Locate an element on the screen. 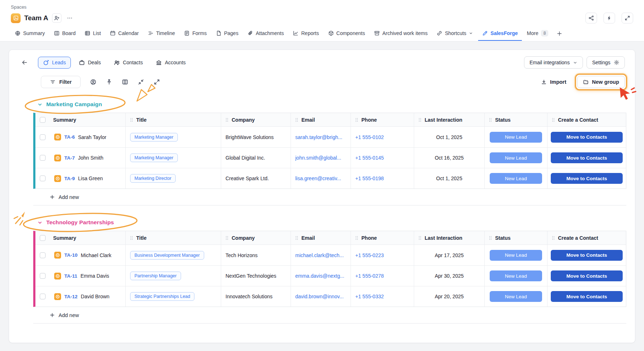 The image size is (644, 351). new-group-button: New group is located at coordinates (601, 82).